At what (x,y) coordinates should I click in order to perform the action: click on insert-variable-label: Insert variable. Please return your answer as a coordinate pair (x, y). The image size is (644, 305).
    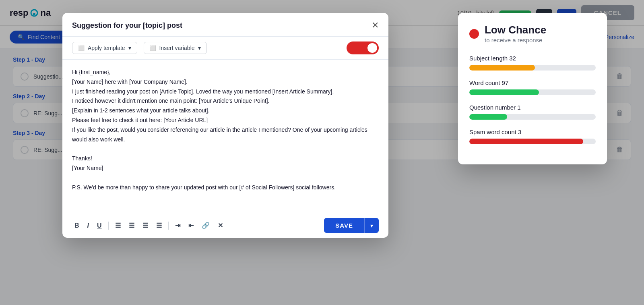
    Looking at the image, I should click on (177, 48).